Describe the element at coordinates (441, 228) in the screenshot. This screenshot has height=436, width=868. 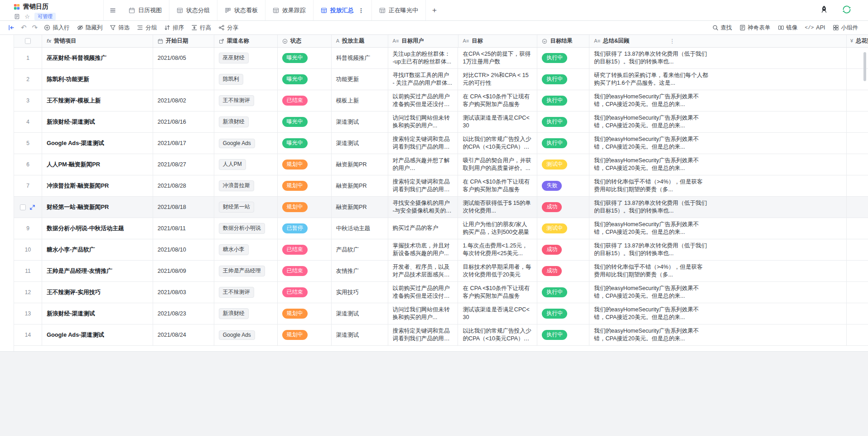
I see `table-row: 9 数据分析小明说-中秋活动主题 2021/08/11 数据分析小明说 已暂停 …` at that location.